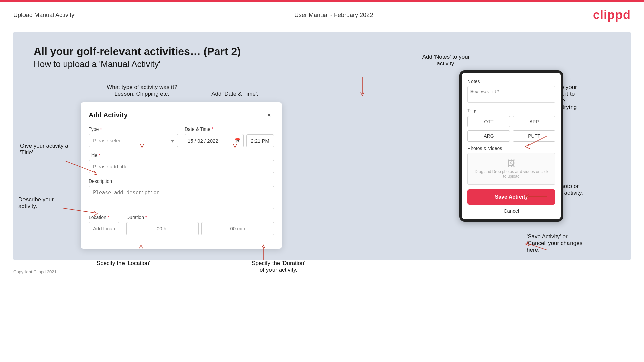 This screenshot has height=362, width=644. Describe the element at coordinates (260, 141) in the screenshot. I see `time-input: 2:21 PM` at that location.